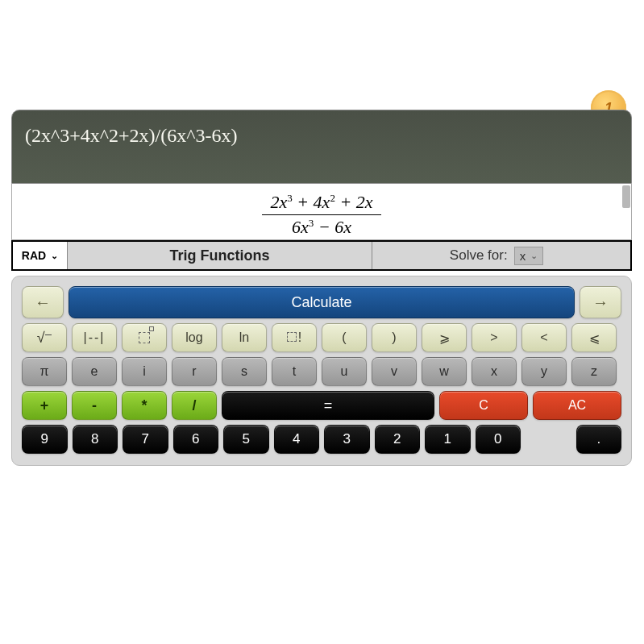 Image resolution: width=644 pixels, height=644 pixels. What do you see at coordinates (144, 405) in the screenshot?
I see `multiply-button: *` at bounding box center [144, 405].